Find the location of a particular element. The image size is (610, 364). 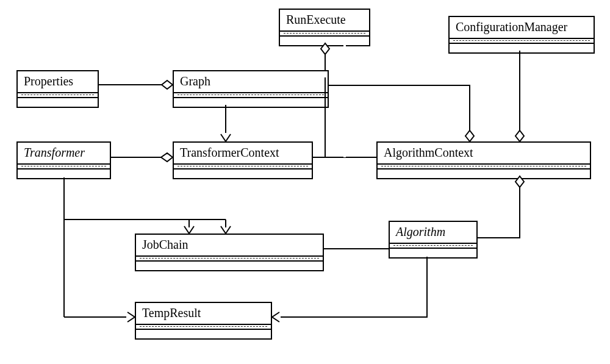

class-transformer: Transformer is located at coordinates (63, 160).